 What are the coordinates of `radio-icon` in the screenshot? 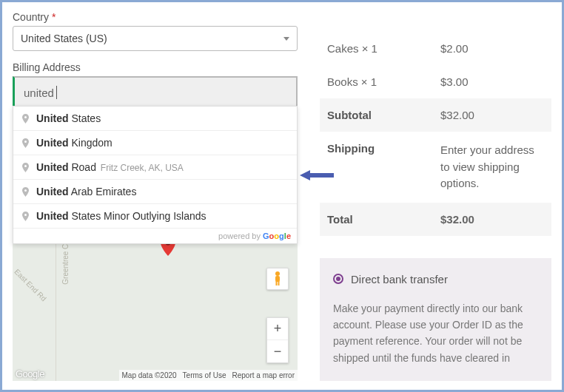 It's located at (338, 279).